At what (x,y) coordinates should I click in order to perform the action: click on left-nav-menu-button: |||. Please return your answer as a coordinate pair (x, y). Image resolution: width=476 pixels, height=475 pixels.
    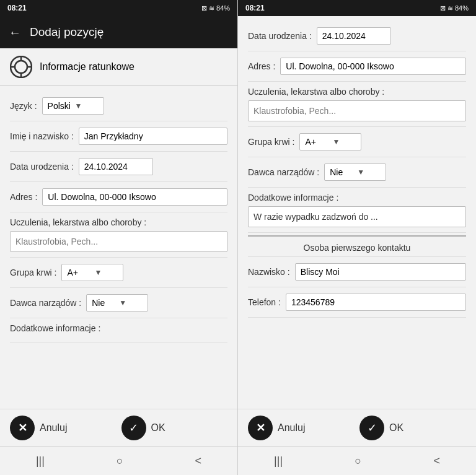
    Looking at the image, I should click on (40, 461).